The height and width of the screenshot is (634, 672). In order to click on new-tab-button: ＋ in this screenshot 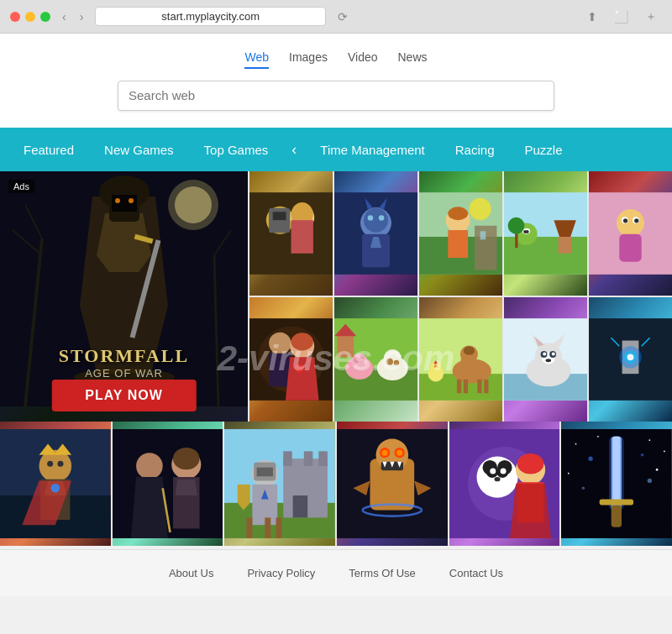, I will do `click(651, 17)`.